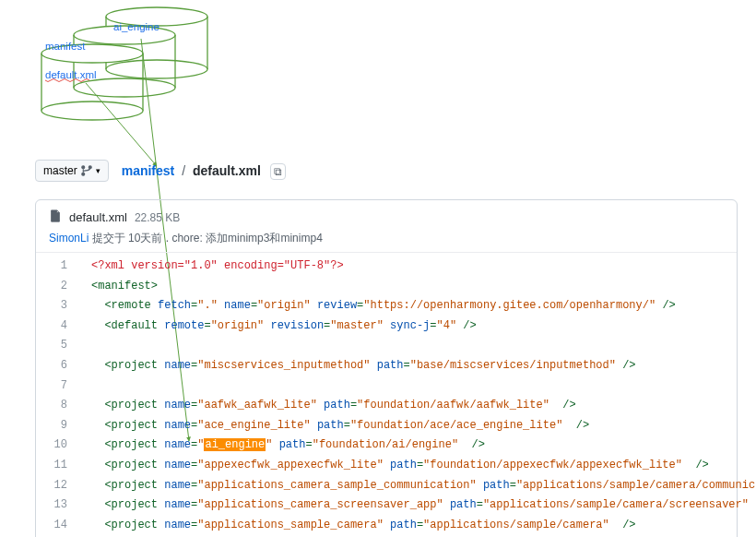 This screenshot has width=756, height=537. Describe the element at coordinates (386, 446) in the screenshot. I see `code-line: 10 <project name="ai_engine" path="found…` at that location.